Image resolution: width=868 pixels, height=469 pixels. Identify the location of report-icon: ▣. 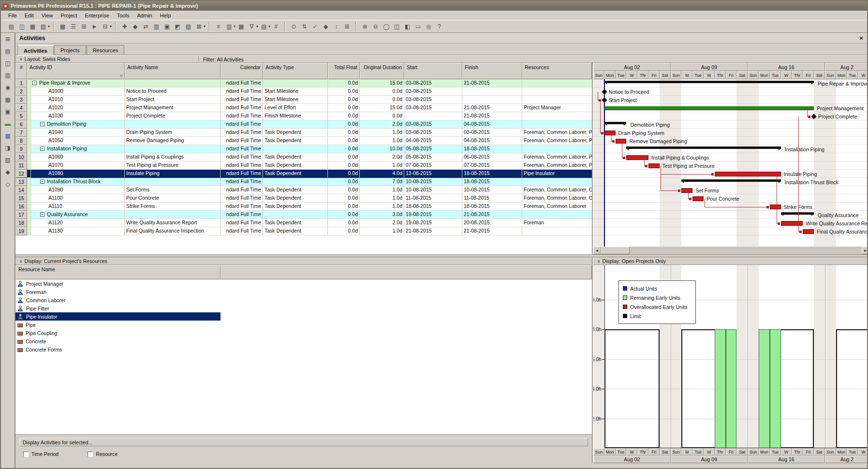
(8, 112).